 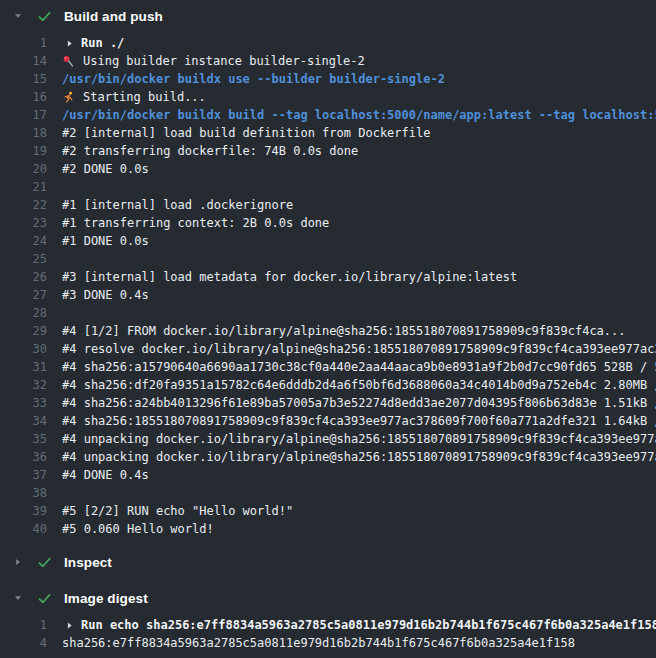 What do you see at coordinates (24, 403) in the screenshot?
I see `line-number: 33` at bounding box center [24, 403].